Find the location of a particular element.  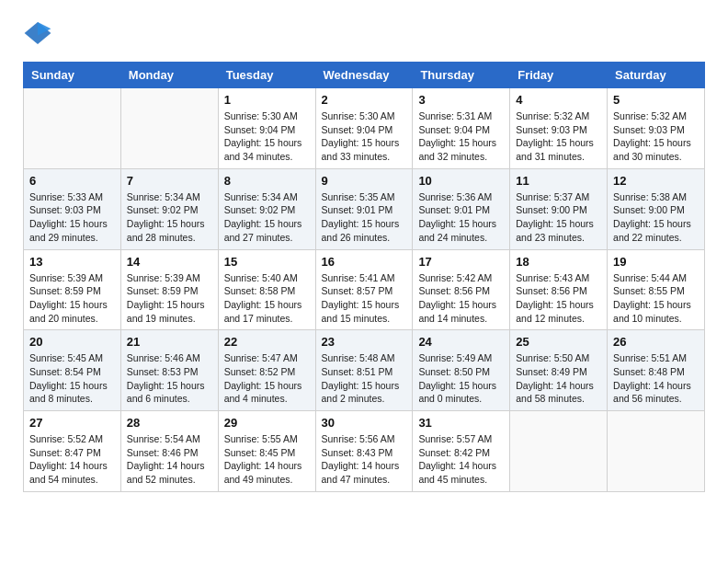

day-number: 4 is located at coordinates (559, 99).